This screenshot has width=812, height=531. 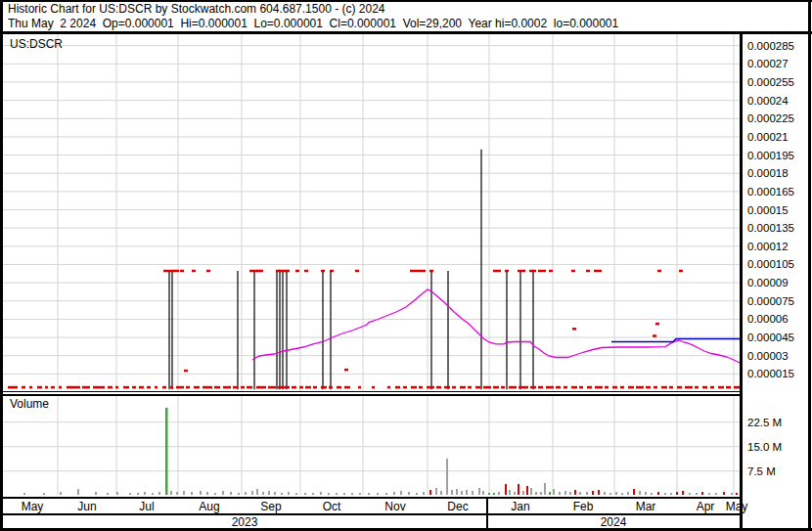 I want to click on month-label: May, so click(x=738, y=507).